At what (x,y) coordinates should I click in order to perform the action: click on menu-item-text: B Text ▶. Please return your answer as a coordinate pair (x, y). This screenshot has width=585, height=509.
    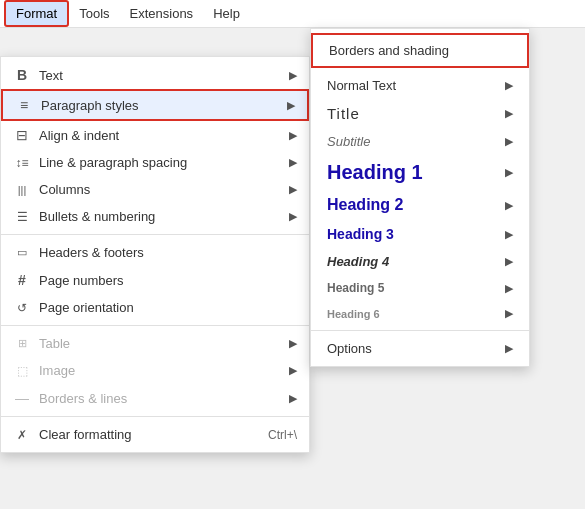
    Looking at the image, I should click on (155, 75).